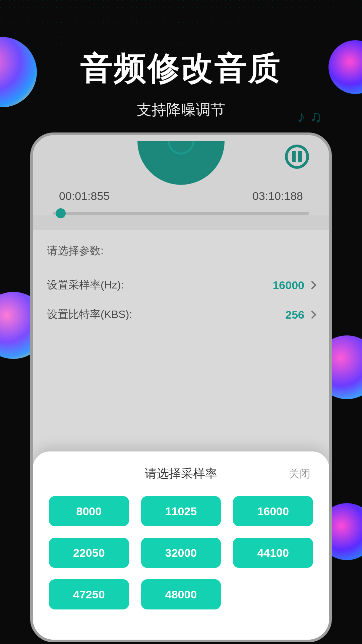 The height and width of the screenshot is (644, 362). Describe the element at coordinates (89, 553) in the screenshot. I see `sample-rate-option: 22050` at that location.